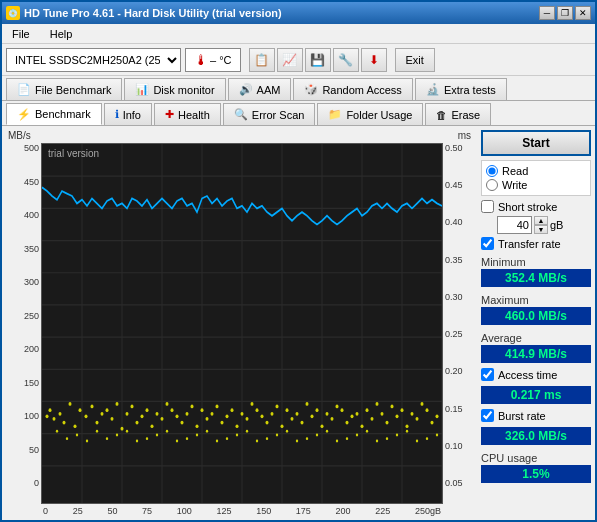 This screenshot has height=522, width=597. I want to click on write-radio, so click(492, 185).